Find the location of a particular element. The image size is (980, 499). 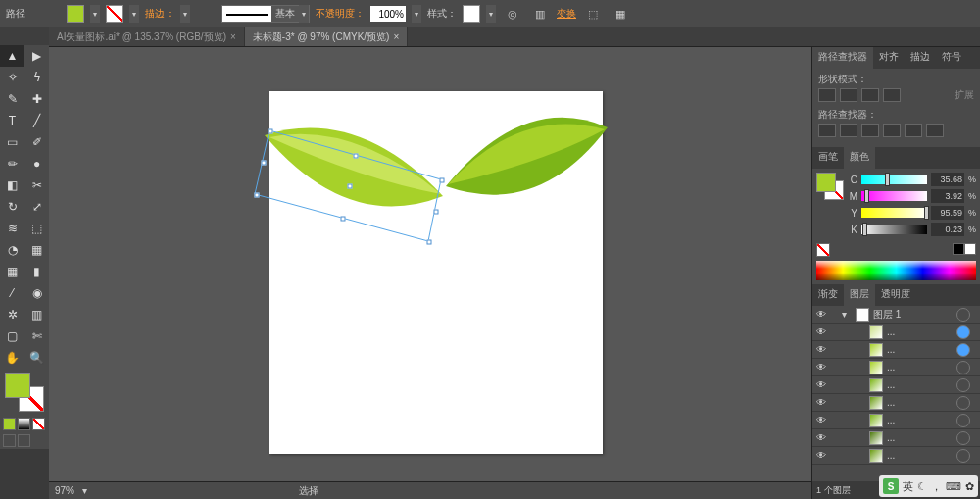

lasso-tool: ϟ is located at coordinates (37, 77).